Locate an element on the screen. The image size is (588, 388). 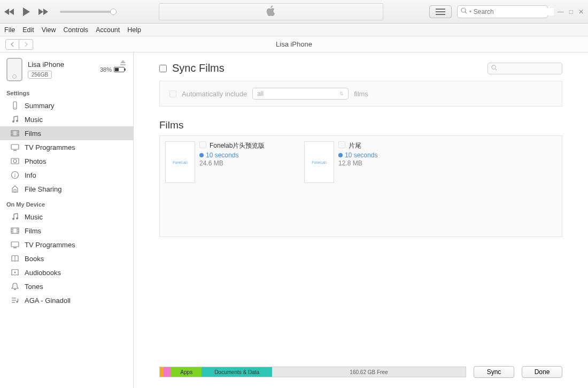
sidebar-ondevice-tv-programmes: TV Programmes is located at coordinates (66, 245).